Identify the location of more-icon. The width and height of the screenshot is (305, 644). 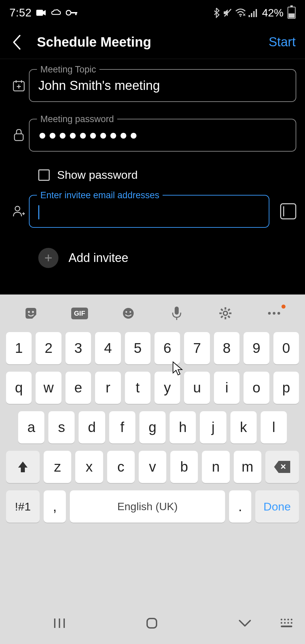
(274, 313).